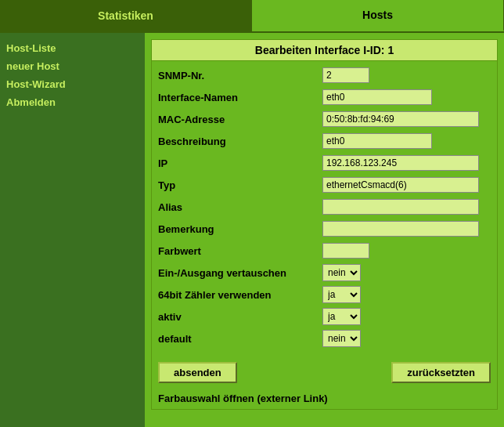 The height and width of the screenshot is (427, 504). Describe the element at coordinates (407, 229) in the screenshot. I see `value-bemerkung` at that location.